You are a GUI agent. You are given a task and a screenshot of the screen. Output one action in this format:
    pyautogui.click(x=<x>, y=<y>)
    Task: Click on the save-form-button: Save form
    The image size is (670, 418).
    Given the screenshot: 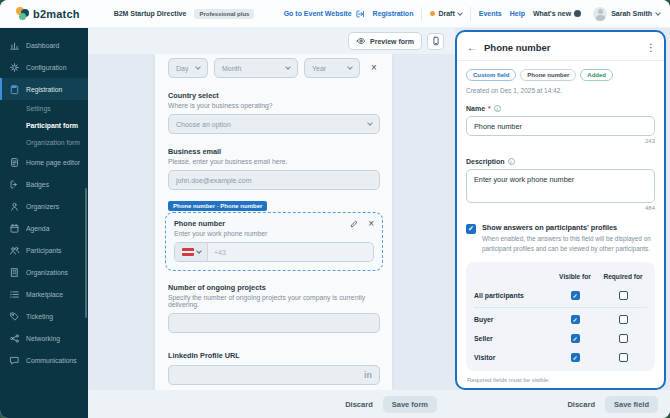 What is the action you would take?
    pyautogui.click(x=410, y=404)
    